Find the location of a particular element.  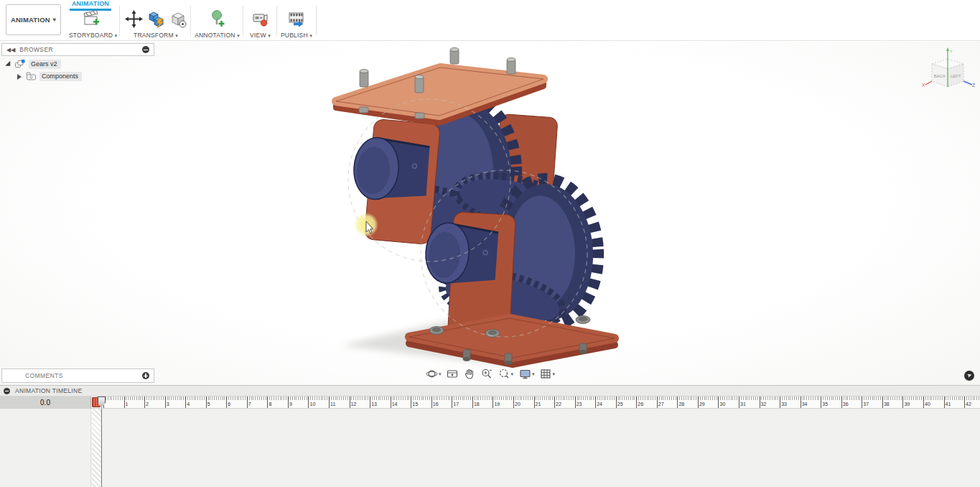

comments-panel-header: COMMENTS is located at coordinates (78, 376).